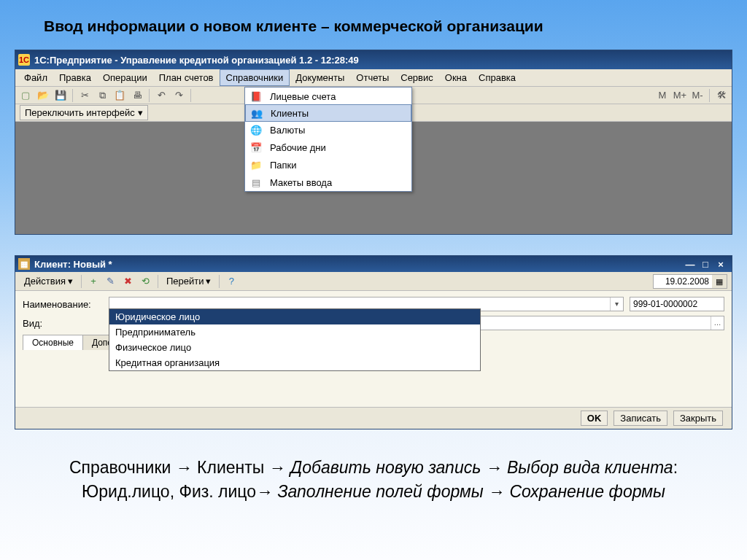 This screenshot has height=560, width=747. Describe the element at coordinates (256, 130) in the screenshot. I see `globe-icon: 🌐` at that location.